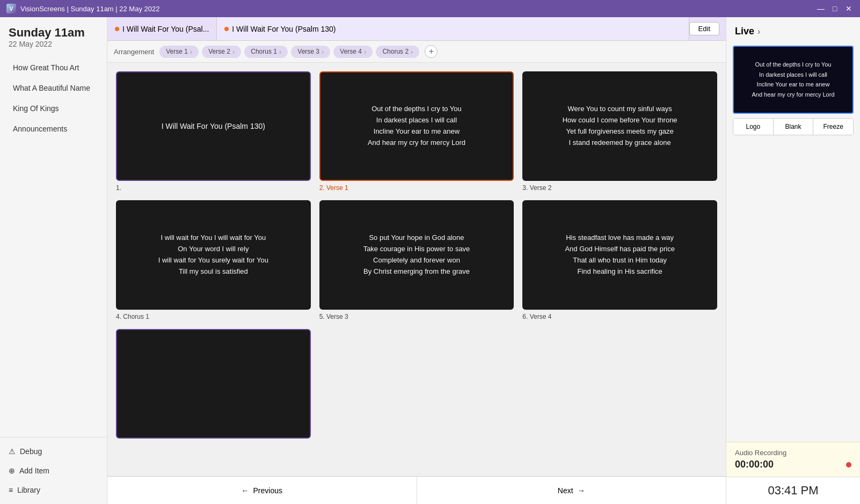 Image resolution: width=860 pixels, height=504 pixels. Describe the element at coordinates (581, 491) in the screenshot. I see `next-arrow-icon: →` at that location.